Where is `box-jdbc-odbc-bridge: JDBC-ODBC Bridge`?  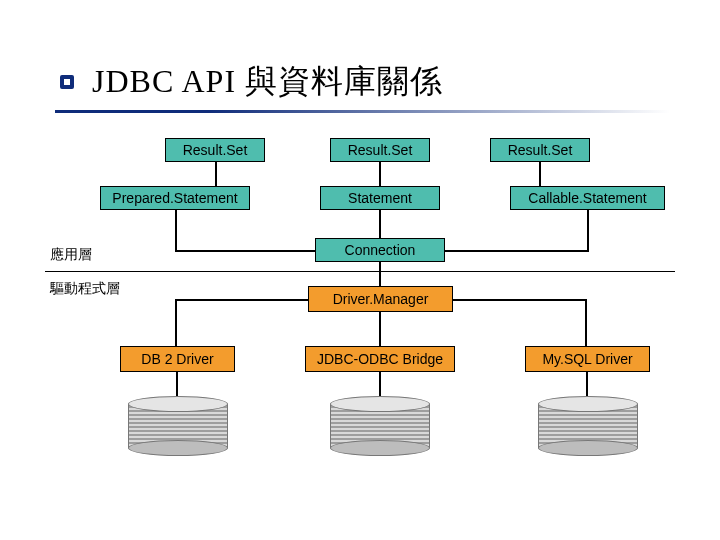 box-jdbc-odbc-bridge: JDBC-ODBC Bridge is located at coordinates (380, 359).